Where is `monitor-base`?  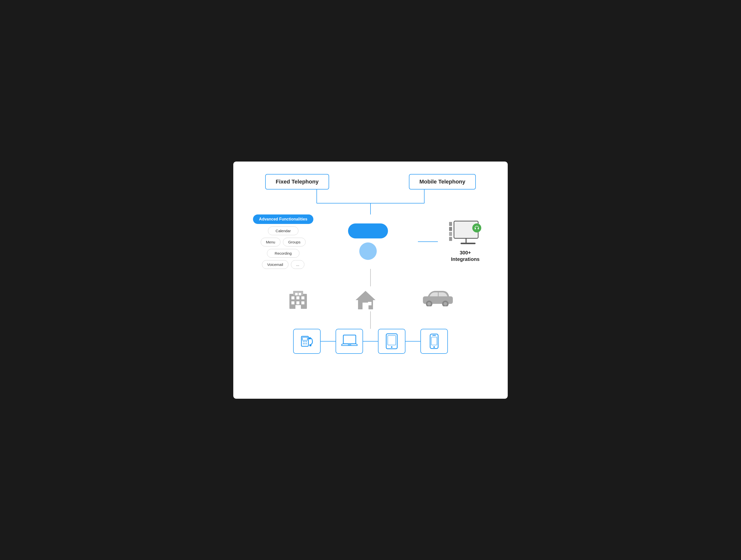
monitor-base is located at coordinates (468, 243).